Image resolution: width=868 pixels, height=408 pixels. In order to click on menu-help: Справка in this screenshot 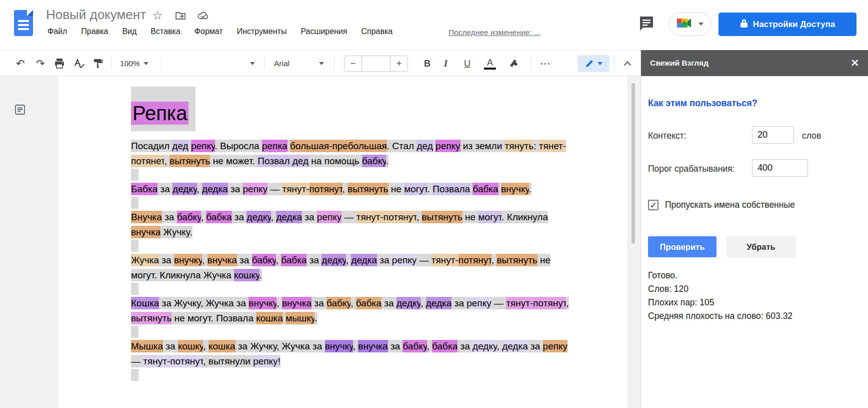, I will do `click(377, 32)`.